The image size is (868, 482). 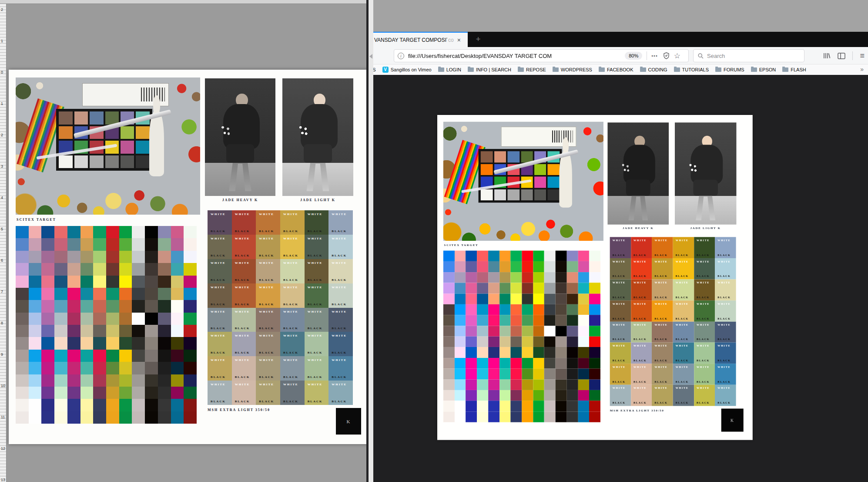 I want to click on msh-swatch-table: WHITEBLACKWHITEBLACKWHITEBLACKWHITEBLACK…, so click(x=673, y=321).